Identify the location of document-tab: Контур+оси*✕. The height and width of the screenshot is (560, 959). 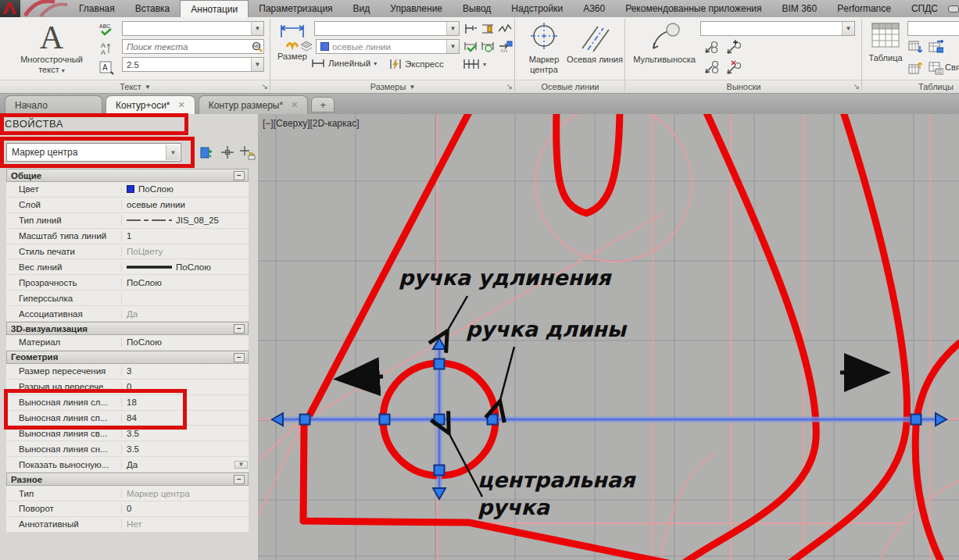
(150, 105).